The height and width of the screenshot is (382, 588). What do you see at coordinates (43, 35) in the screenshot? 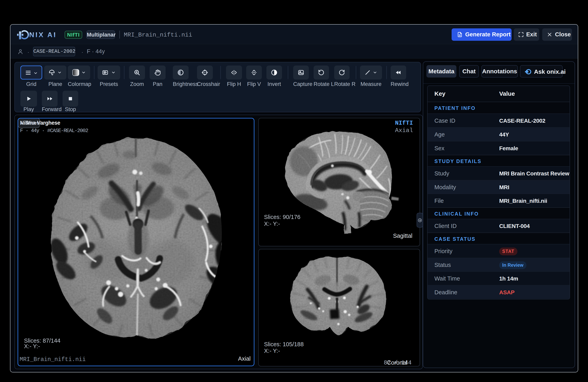
I see `svg-text: NIX AI` at bounding box center [43, 35].